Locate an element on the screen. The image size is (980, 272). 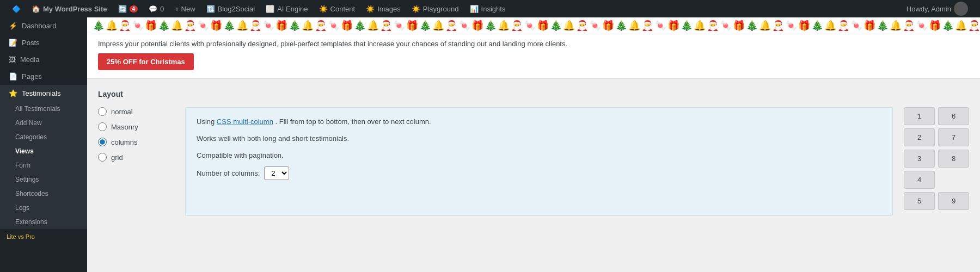
sidebar-item-all-testimonials: All Testimonials is located at coordinates (44, 109).